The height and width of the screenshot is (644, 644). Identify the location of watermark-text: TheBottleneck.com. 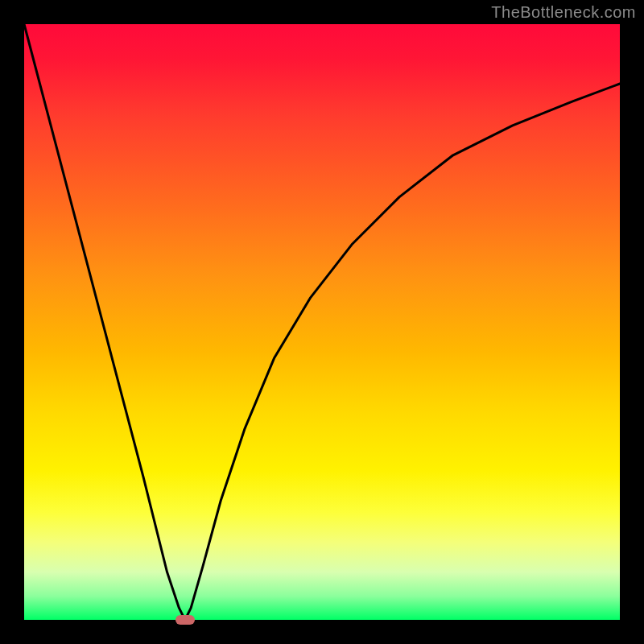
(564, 13).